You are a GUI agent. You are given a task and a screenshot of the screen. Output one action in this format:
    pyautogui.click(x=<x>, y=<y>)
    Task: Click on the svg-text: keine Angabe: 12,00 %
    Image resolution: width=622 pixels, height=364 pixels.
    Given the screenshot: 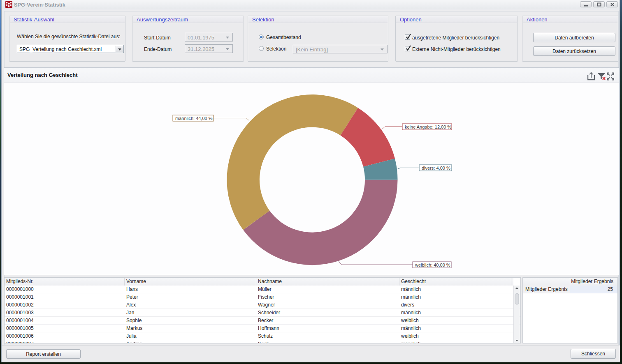 What is the action you would take?
    pyautogui.click(x=428, y=127)
    